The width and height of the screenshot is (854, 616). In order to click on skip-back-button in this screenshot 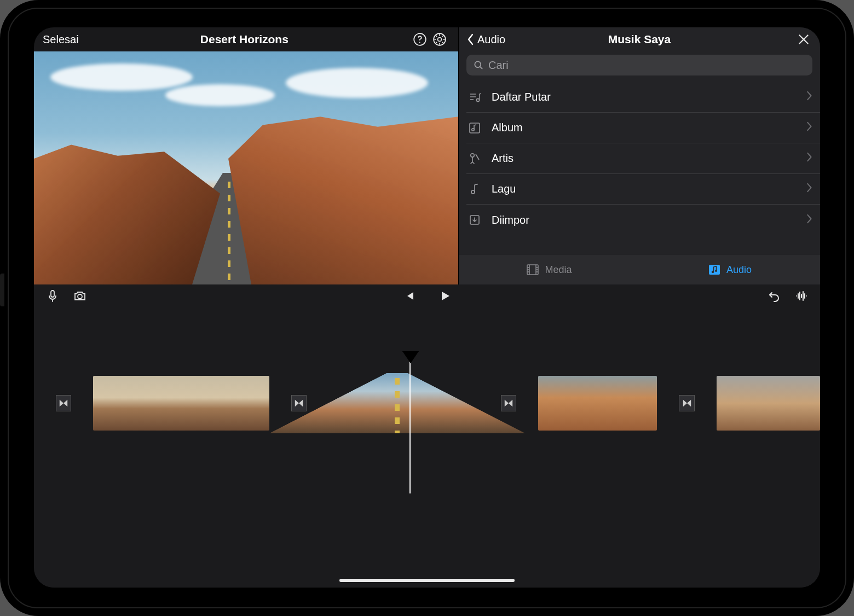, I will do `click(409, 296)`.